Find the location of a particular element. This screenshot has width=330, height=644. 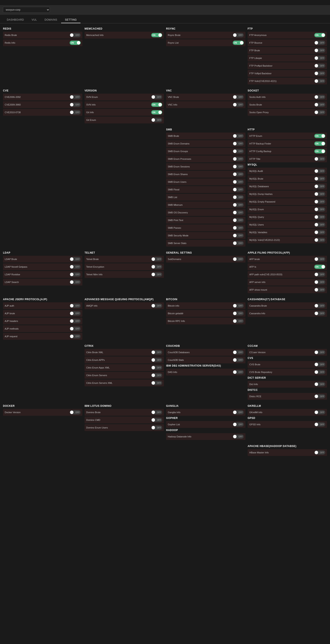

tab-dashboard: DASHBOARD is located at coordinates (16, 20).